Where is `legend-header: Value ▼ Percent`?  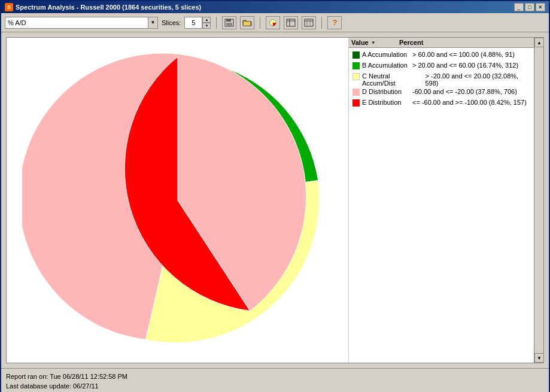 legend-header: Value ▼ Percent is located at coordinates (442, 43).